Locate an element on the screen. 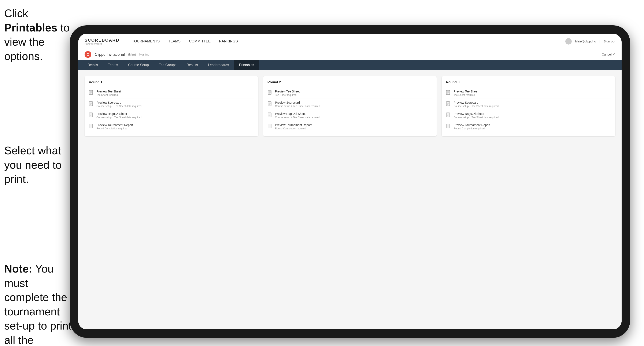 Image resolution: width=644 pixels, height=346 pixels. round-1-tournament-report: Preview Tournament Report Round Completi… is located at coordinates (172, 127).